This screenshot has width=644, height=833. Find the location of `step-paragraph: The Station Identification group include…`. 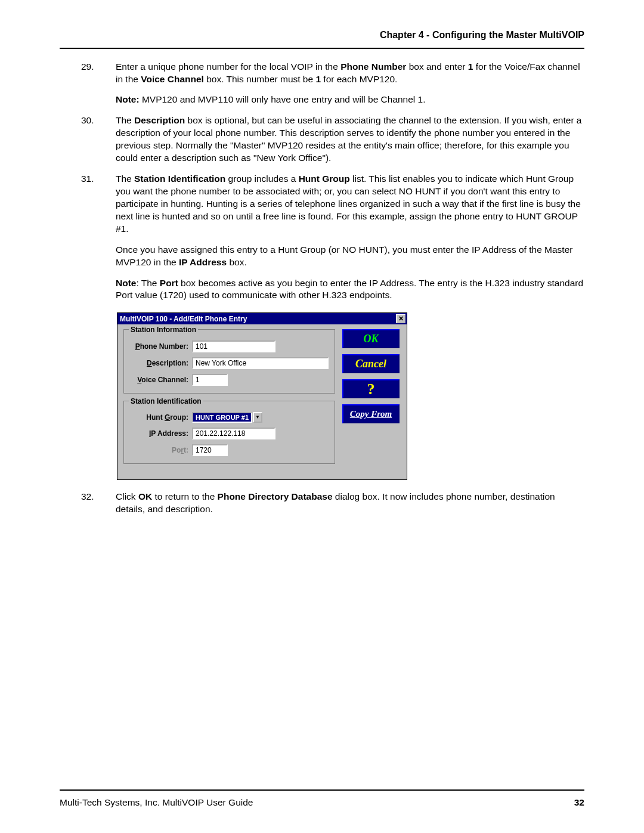

step-paragraph: The Station Identification group include… is located at coordinates (350, 204).